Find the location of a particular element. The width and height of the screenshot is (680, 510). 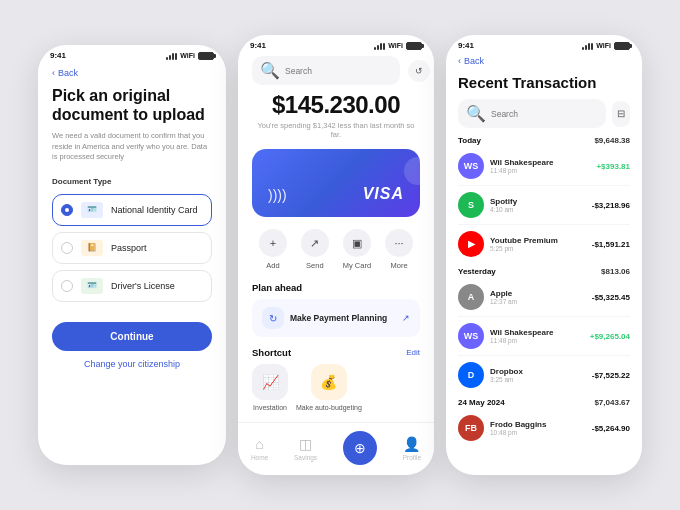

radio-national is located at coordinates (67, 210).